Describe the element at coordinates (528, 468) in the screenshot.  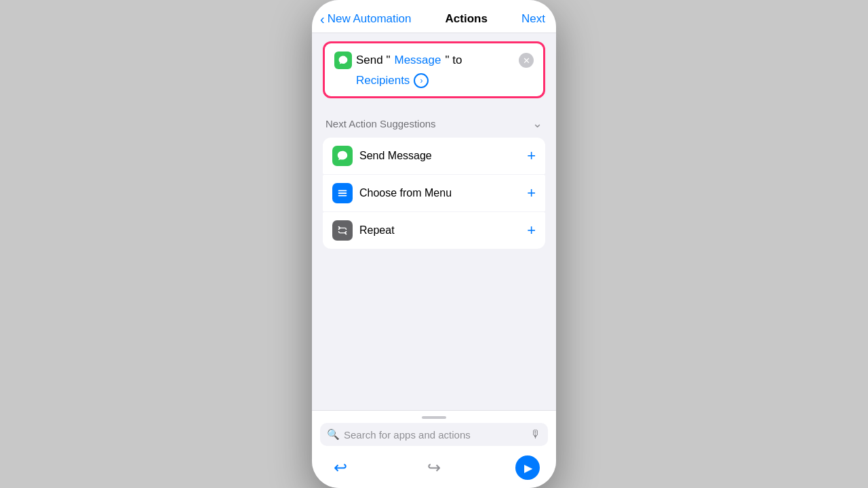
I see `run-button: ▶` at that location.